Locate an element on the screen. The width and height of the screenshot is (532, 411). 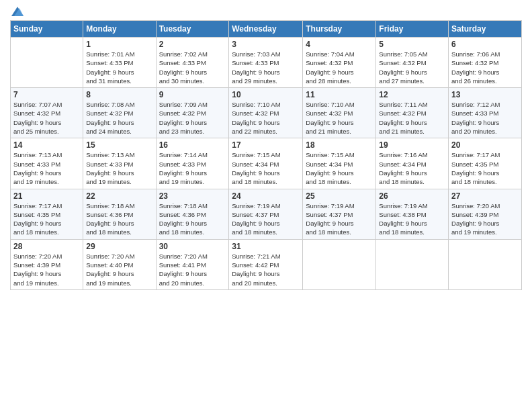
day-number: 13 is located at coordinates (485, 95).